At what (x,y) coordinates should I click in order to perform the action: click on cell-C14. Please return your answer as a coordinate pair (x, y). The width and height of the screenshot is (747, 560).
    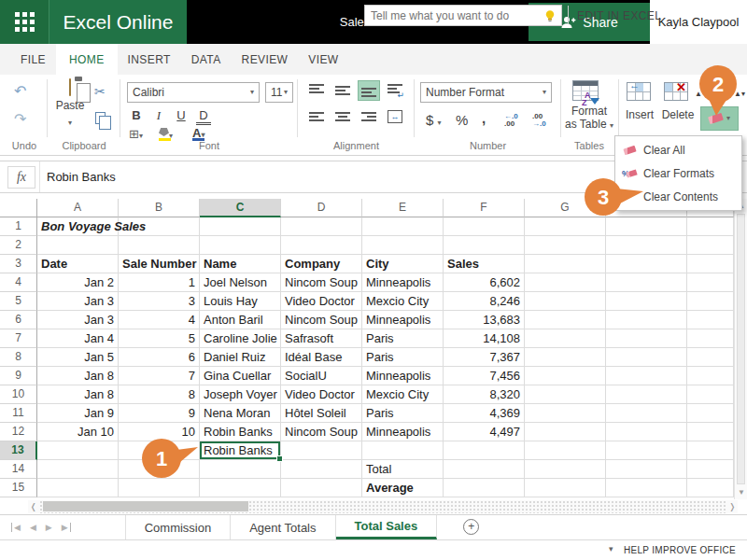
    Looking at the image, I should click on (241, 469).